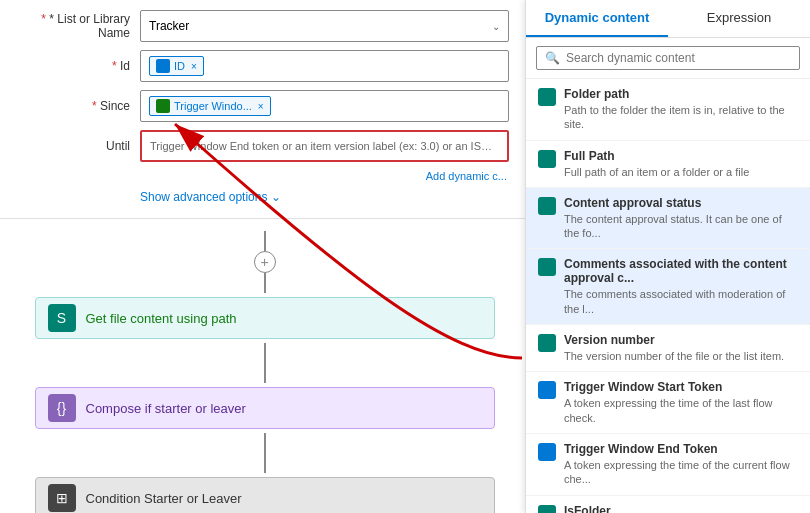 Image resolution: width=810 pixels, height=513 pixels. Describe the element at coordinates (260, 197) in the screenshot. I see `show-advanced-options: Show advanced options ⌄` at that location.